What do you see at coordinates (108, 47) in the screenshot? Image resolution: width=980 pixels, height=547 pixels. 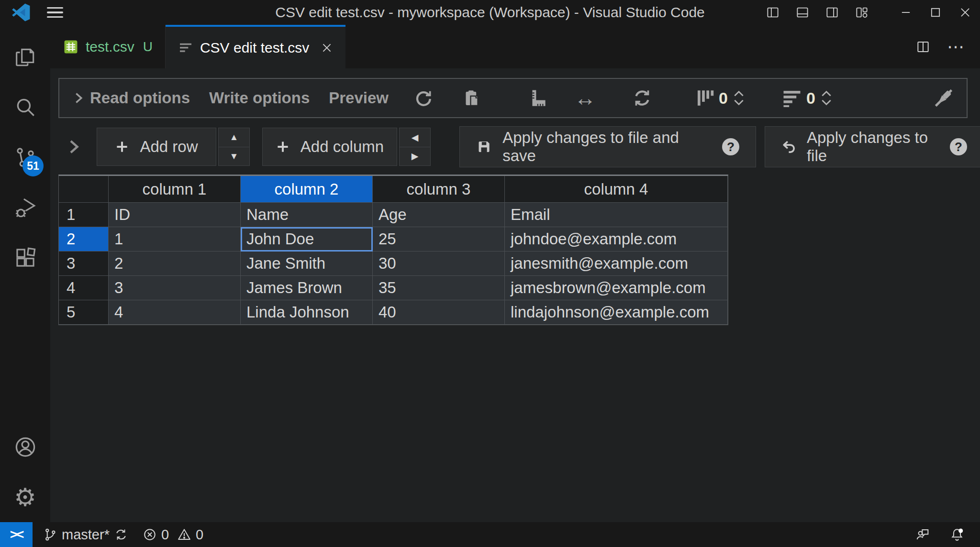 I see `tab-test-csv: test.csv U` at bounding box center [108, 47].